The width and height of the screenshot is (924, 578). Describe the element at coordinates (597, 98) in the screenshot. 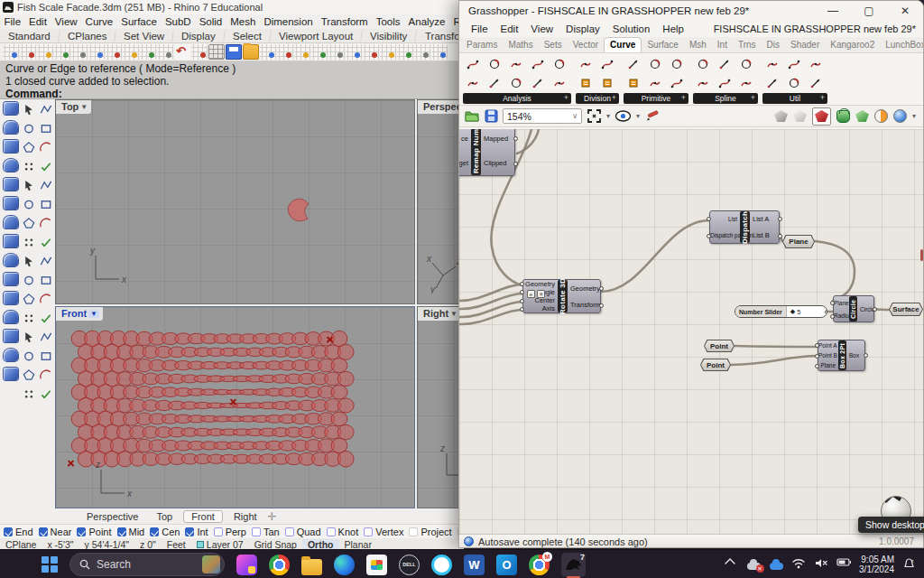

I see `ribbon-group-label: Division` at that location.